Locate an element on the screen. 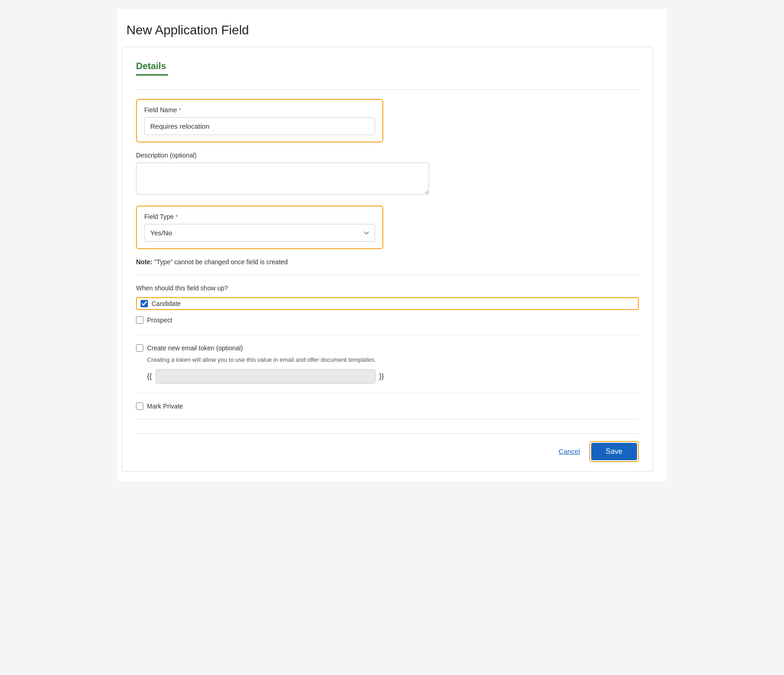  save-button-wrapper: Save is located at coordinates (614, 452).